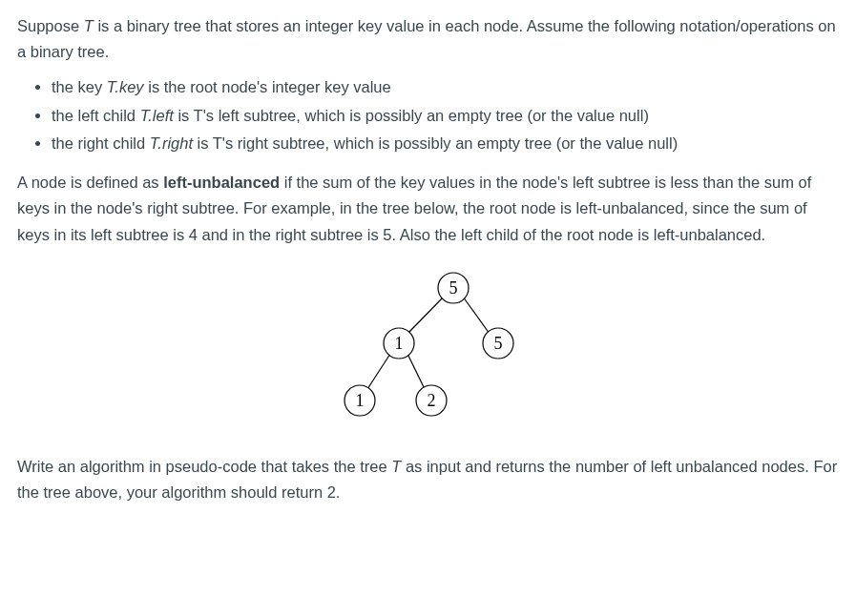  I want to click on tree-node-label: 2, so click(431, 400).